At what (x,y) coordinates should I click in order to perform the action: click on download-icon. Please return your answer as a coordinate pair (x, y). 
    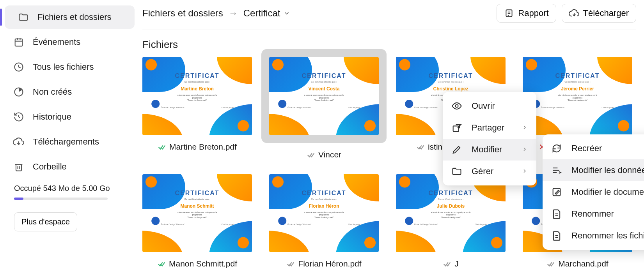
    Looking at the image, I should click on (19, 142).